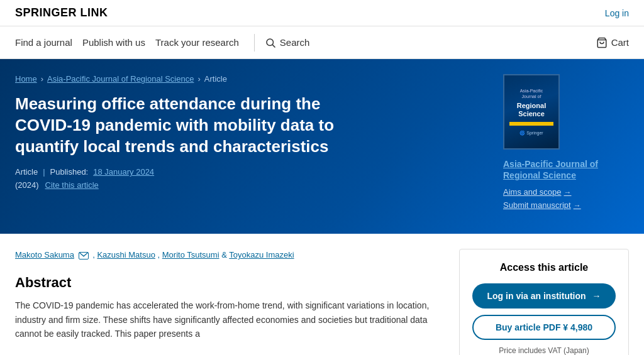 This screenshot has height=355, width=644. Describe the element at coordinates (531, 133) in the screenshot. I see `journal-cover-publisher: 🌀 Springer` at that location.